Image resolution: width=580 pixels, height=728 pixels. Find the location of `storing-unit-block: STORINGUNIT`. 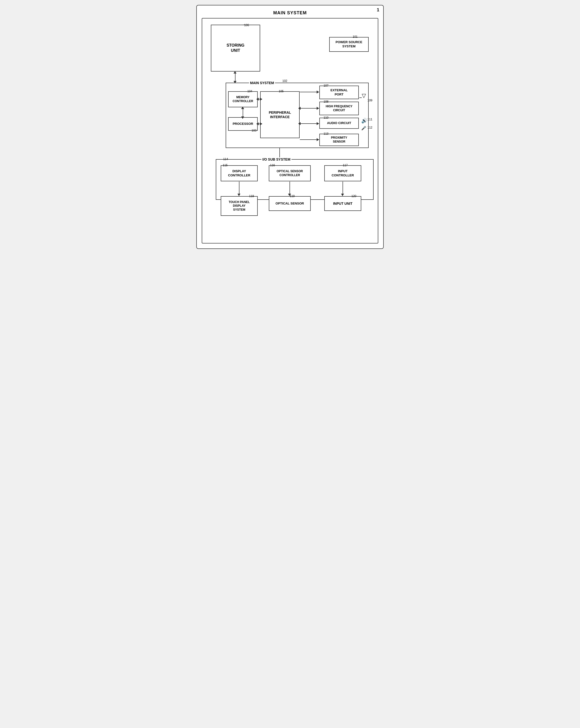

storing-unit-block: STORINGUNIT is located at coordinates (236, 48).